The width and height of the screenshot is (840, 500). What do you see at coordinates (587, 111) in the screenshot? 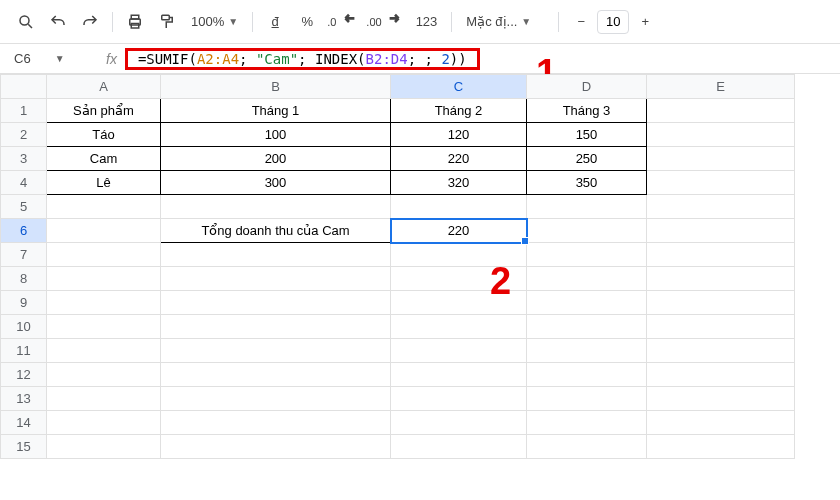
I see `cell: Tháng 3` at bounding box center [587, 111].